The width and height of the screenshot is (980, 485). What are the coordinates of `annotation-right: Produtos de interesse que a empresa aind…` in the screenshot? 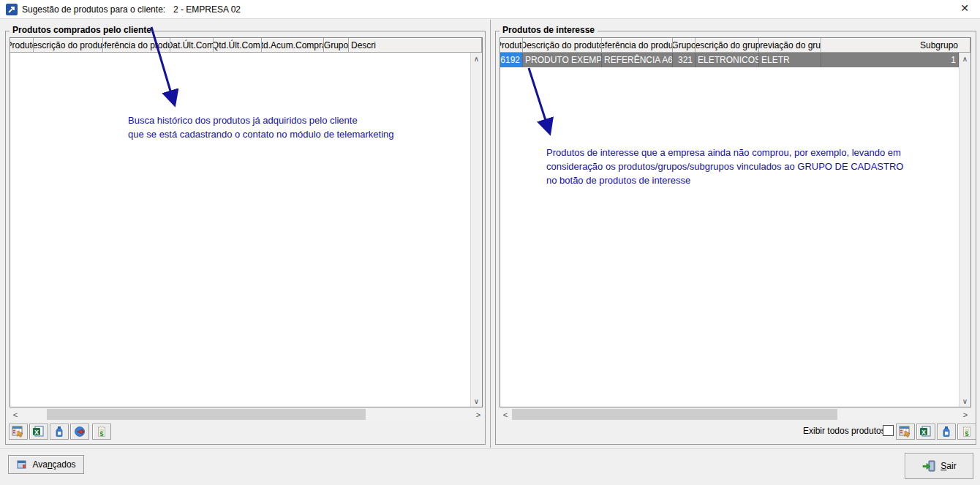 It's located at (725, 167).